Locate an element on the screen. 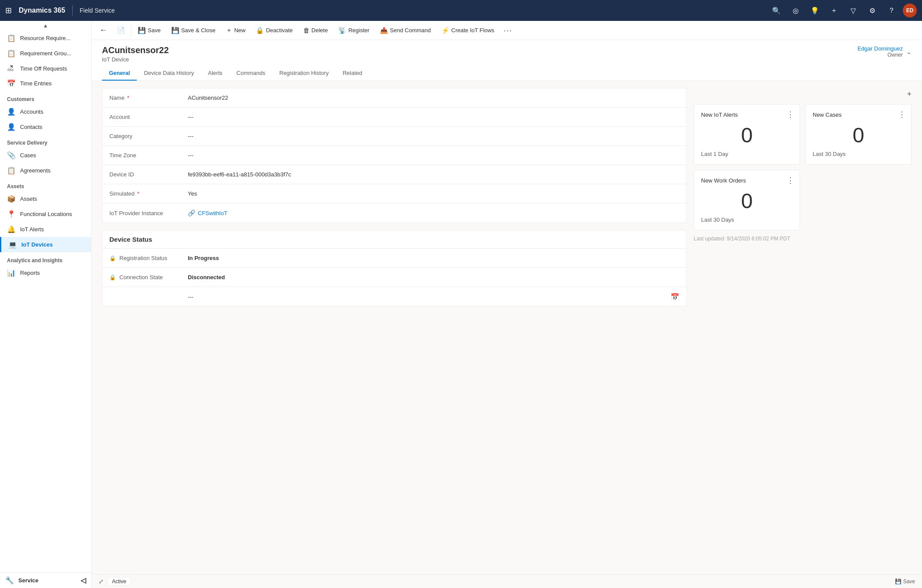 Image resolution: width=922 pixels, height=588 pixels. send-command-button: 📤 Send Command is located at coordinates (405, 30).